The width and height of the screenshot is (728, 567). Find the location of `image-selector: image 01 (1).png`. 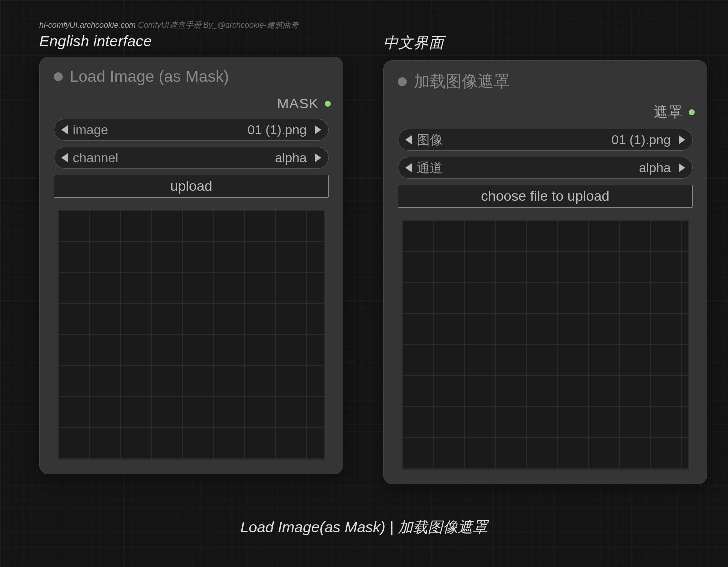

image-selector: image 01 (1).png is located at coordinates (191, 130).